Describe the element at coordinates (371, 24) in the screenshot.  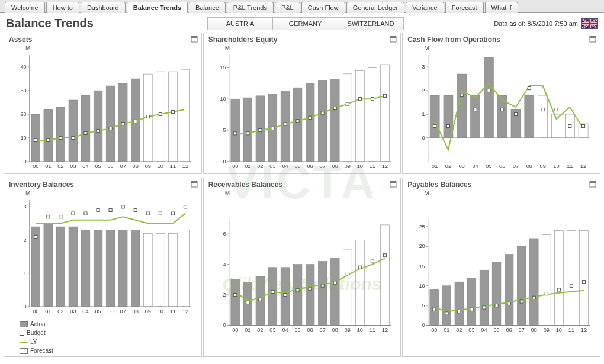
I see `country-switzerland: SWITZERLAND` at that location.